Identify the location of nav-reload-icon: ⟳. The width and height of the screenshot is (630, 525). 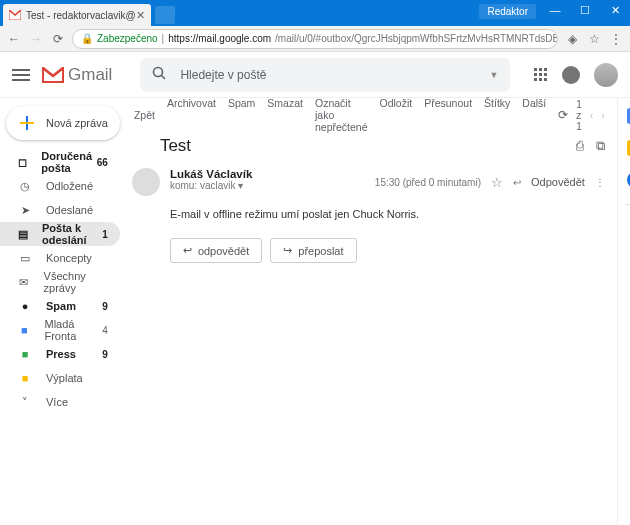
(58, 39).